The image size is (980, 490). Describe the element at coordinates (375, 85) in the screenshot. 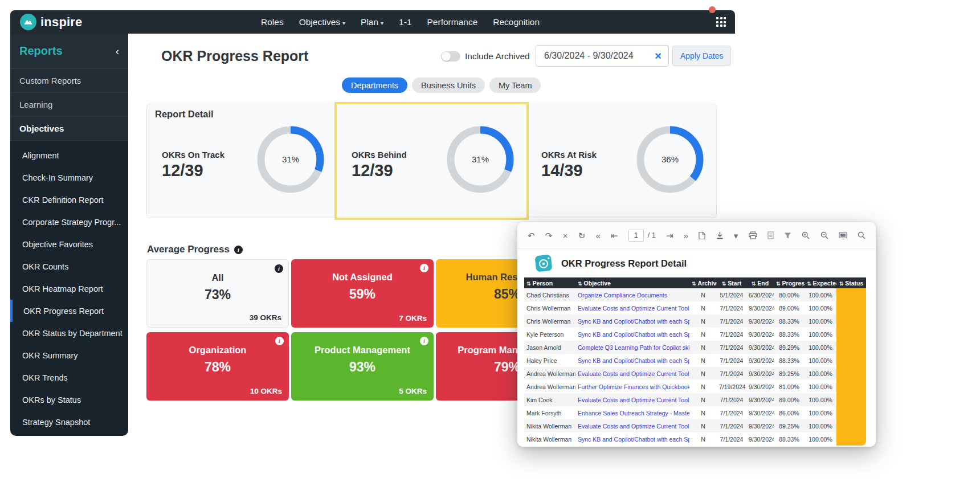

I see `tab-departments: Departments` at that location.